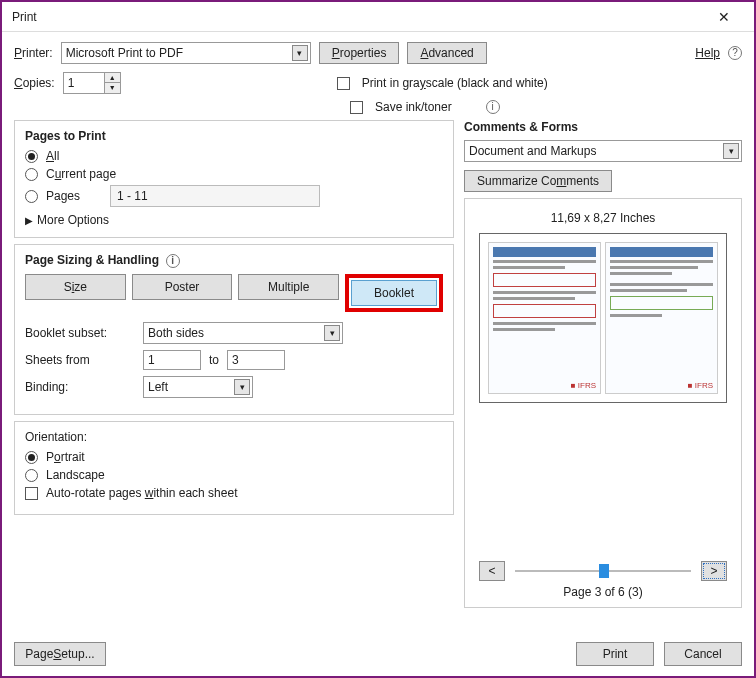 Image resolution: width=756 pixels, height=678 pixels. Describe the element at coordinates (52, 156) in the screenshot. I see `radio-all-label: All` at that location.